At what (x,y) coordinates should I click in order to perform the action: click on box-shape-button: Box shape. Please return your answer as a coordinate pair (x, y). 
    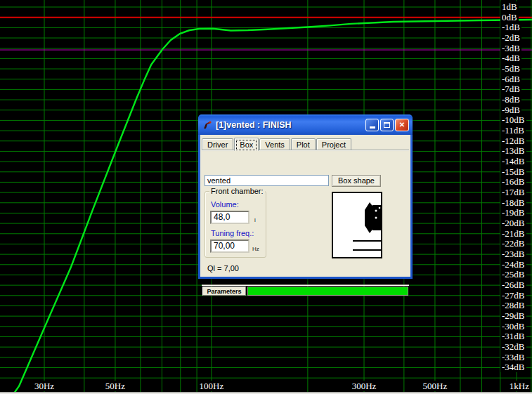
    Looking at the image, I should click on (356, 181).